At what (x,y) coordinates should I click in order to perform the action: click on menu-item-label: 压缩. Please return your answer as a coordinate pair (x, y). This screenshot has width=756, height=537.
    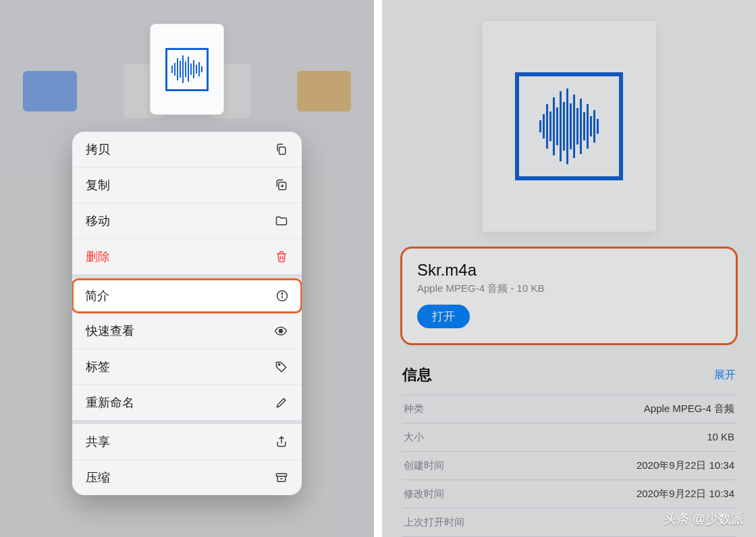
    Looking at the image, I should click on (98, 478).